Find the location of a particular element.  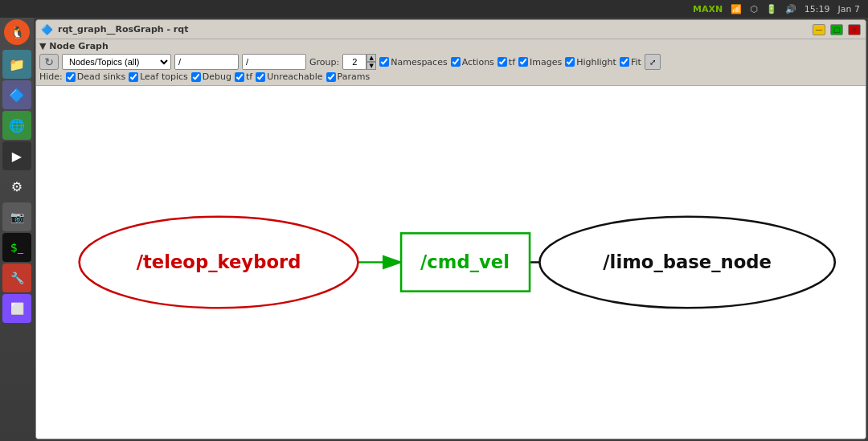

ubuntu-launcher-icon: 🐧 is located at coordinates (17, 32).